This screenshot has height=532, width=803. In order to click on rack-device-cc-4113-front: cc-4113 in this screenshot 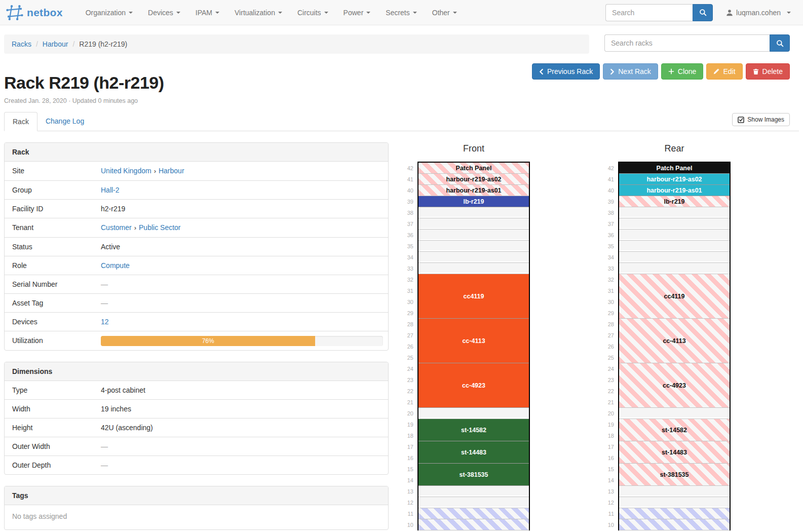, I will do `click(474, 341)`.